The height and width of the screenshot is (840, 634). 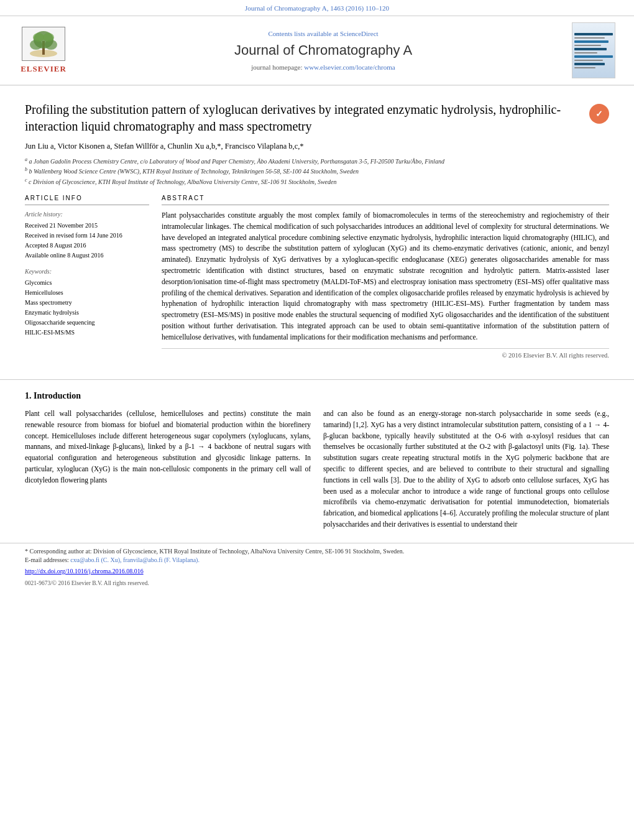 What do you see at coordinates (323, 67) in the screenshot?
I see `journal-homepage-line: journal homepage: www.elsevier.com/locat…` at bounding box center [323, 67].